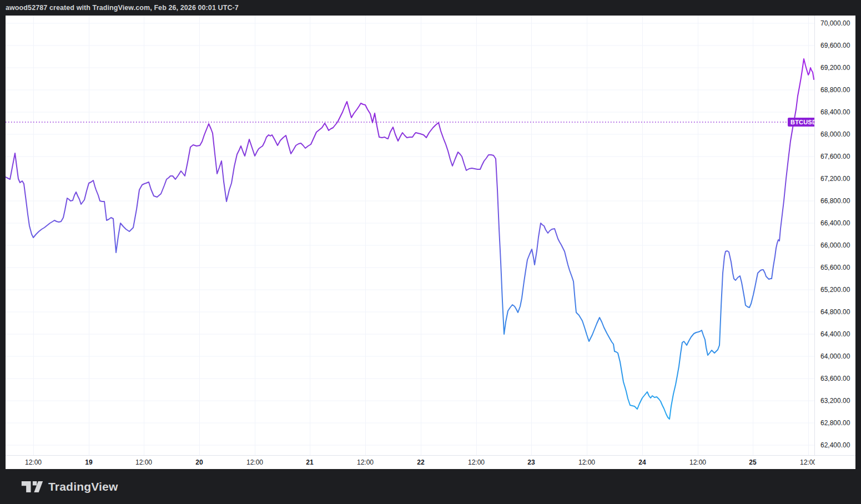 This screenshot has width=861, height=504. I want to click on tradingview-logo-text: TradingView, so click(83, 487).